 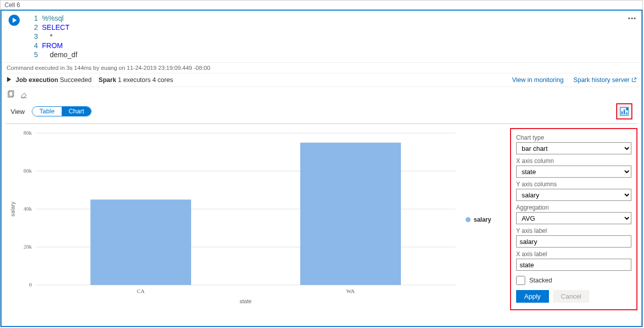 I want to click on svg-text: 80k, so click(x=28, y=133).